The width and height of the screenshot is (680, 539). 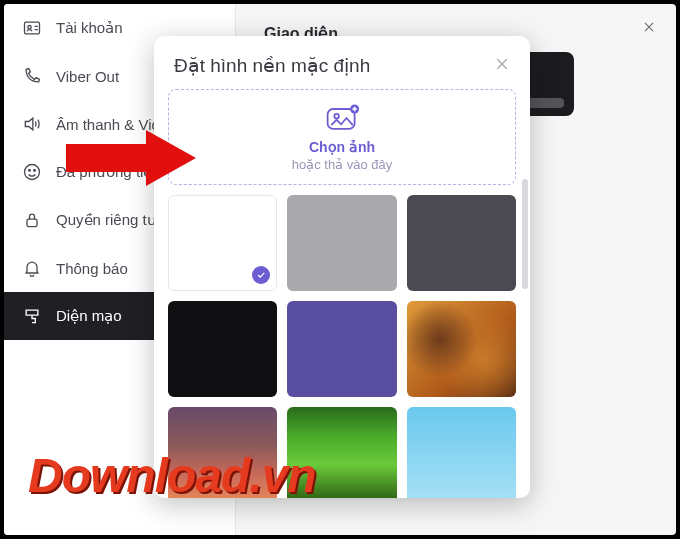 What do you see at coordinates (32, 76) in the screenshot?
I see `phone-icon` at bounding box center [32, 76].